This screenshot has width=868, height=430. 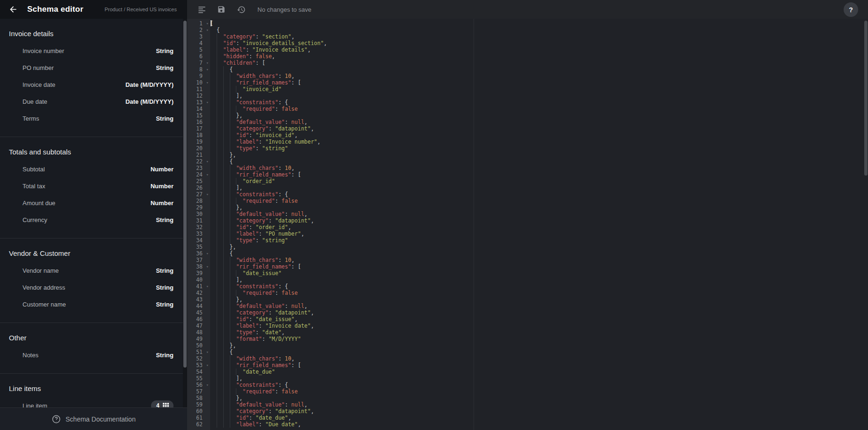 I want to click on line-number: 16, so click(x=199, y=122).